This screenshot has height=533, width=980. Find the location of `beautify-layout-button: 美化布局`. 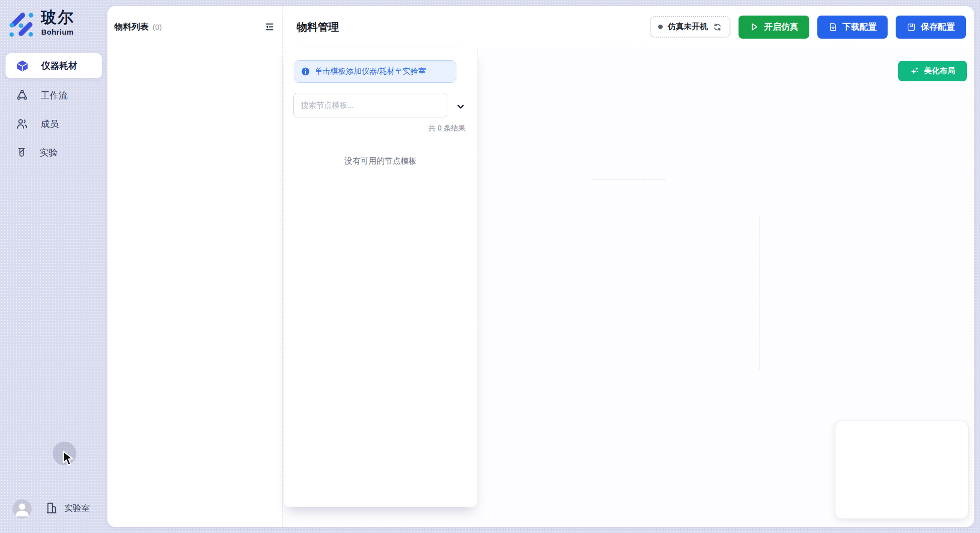

beautify-layout-button: 美化布局 is located at coordinates (933, 71).